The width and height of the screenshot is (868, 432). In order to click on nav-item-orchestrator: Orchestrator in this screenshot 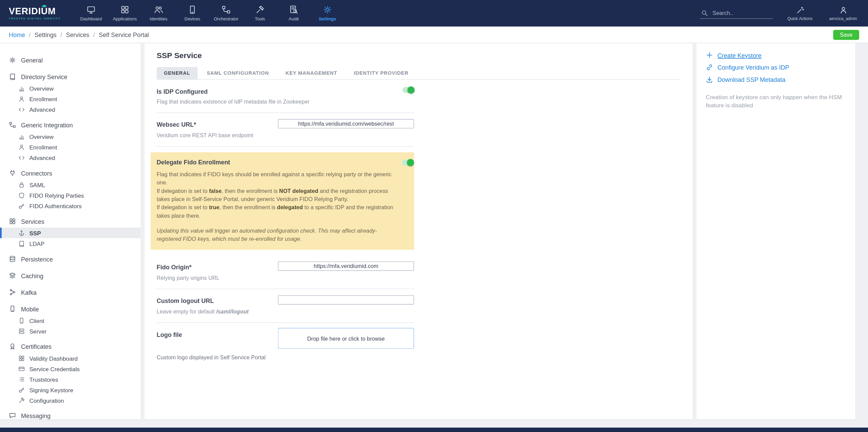, I will do `click(226, 13)`.